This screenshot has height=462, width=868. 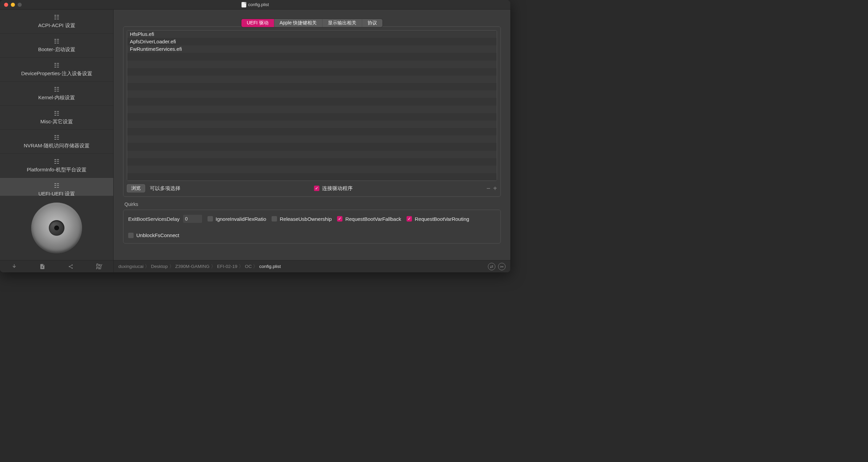 I want to click on exit-boot-delay-label: ExitBootServicesDelay, so click(x=154, y=219).